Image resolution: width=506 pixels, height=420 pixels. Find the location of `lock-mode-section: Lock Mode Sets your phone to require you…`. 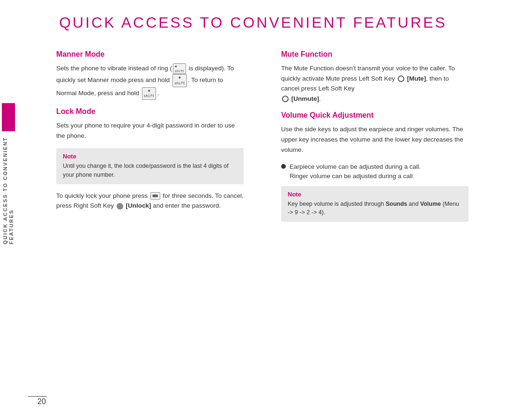

lock-mode-section: Lock Mode Sets your phone to require you… is located at coordinates (150, 124).